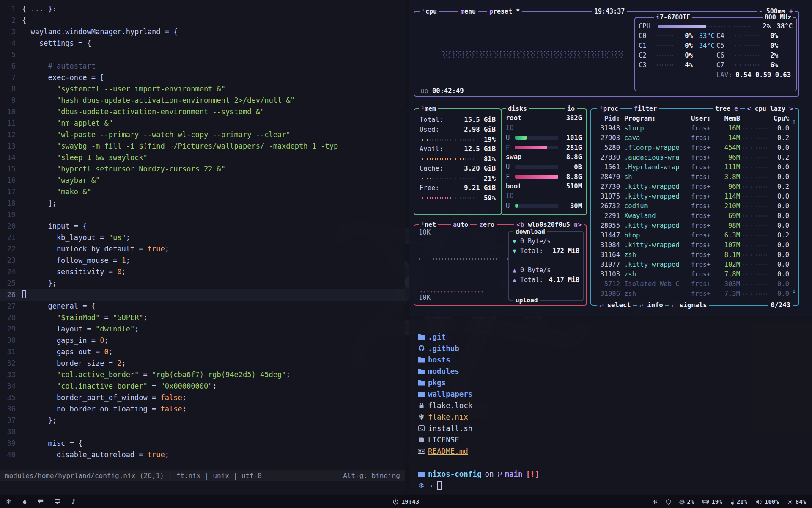  Describe the element at coordinates (458, 149) in the screenshot. I see `mem-stat-row: Avail:12.5 GiB` at that location.